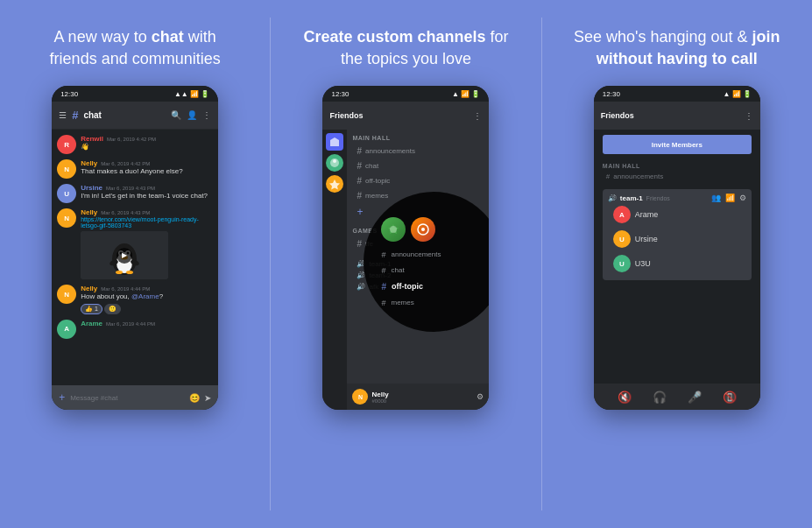  Describe the element at coordinates (632, 198) in the screenshot. I see `voice-channel-team1-name: team-1` at that location.